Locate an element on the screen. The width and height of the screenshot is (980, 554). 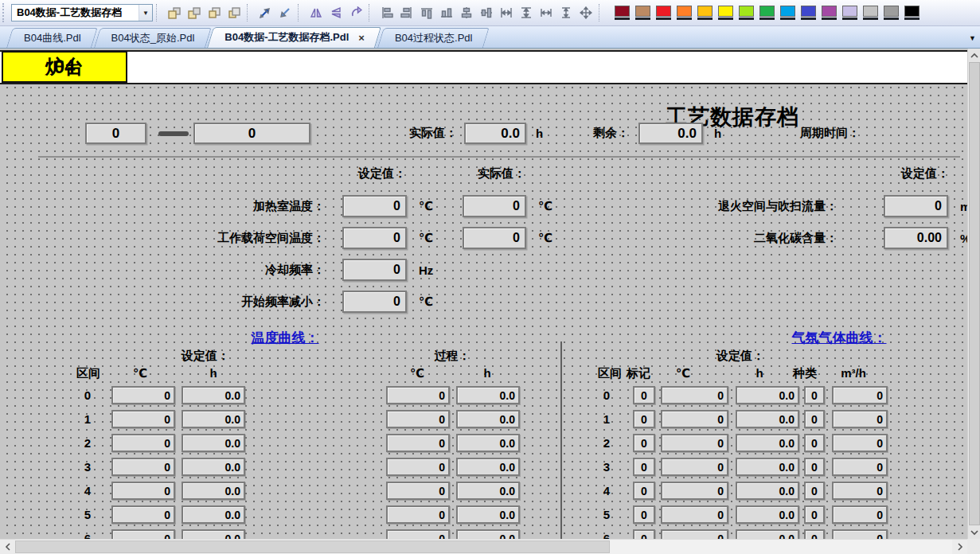
vertical-scrollbar is located at coordinates (974, 294).